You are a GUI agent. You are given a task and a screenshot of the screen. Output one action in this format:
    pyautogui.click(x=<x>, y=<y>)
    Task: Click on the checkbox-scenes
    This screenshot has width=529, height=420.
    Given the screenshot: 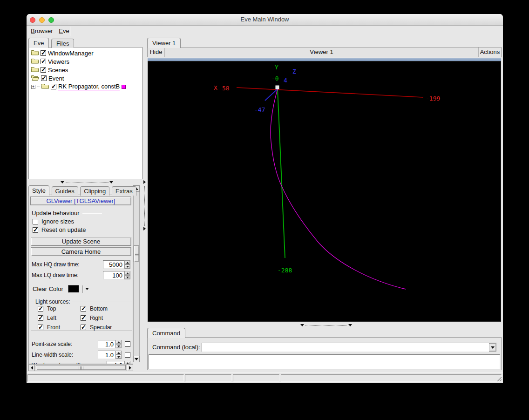 What is the action you would take?
    pyautogui.click(x=43, y=70)
    